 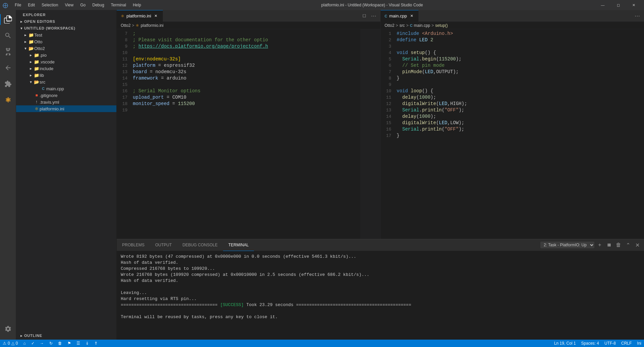 What do you see at coordinates (600, 245) in the screenshot?
I see `new-terminal-button: +` at bounding box center [600, 245].